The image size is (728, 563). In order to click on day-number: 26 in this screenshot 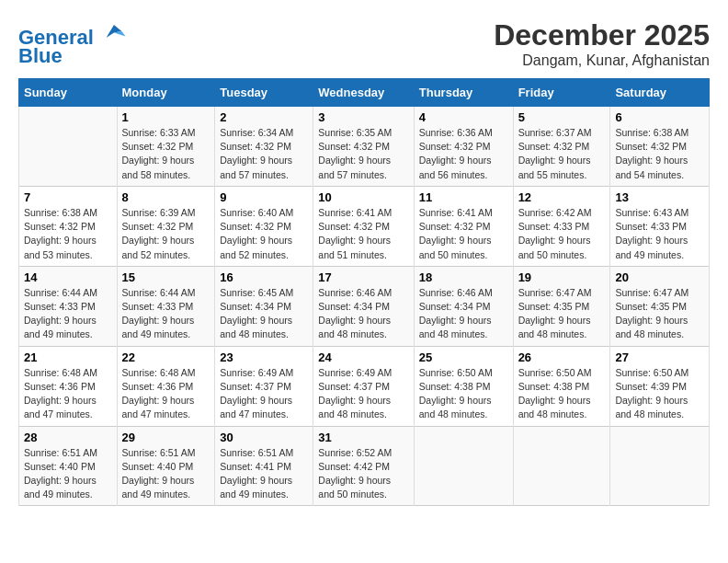, I will do `click(563, 357)`.